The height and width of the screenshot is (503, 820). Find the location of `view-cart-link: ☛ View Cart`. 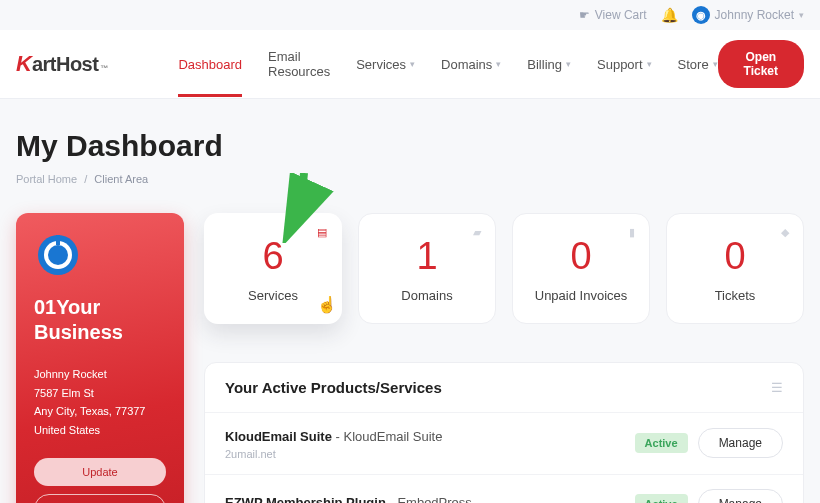

view-cart-link: ☛ View Cart is located at coordinates (613, 15).